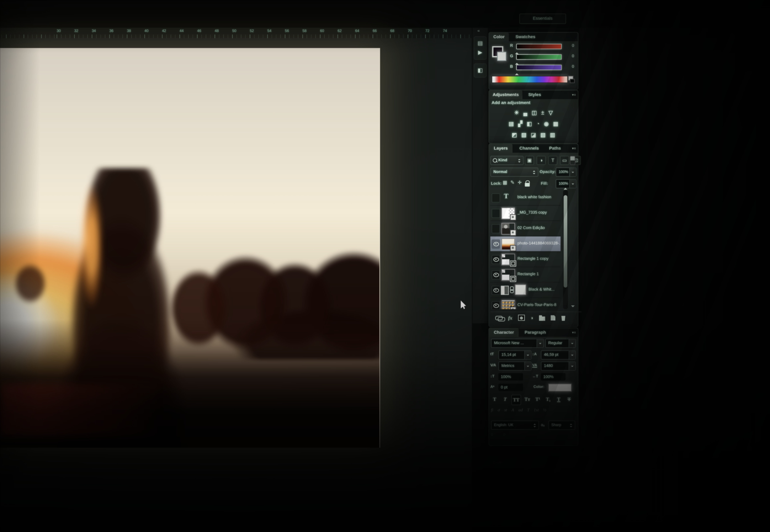  I want to click on filter-shape-layers-icon: ▭, so click(565, 160).